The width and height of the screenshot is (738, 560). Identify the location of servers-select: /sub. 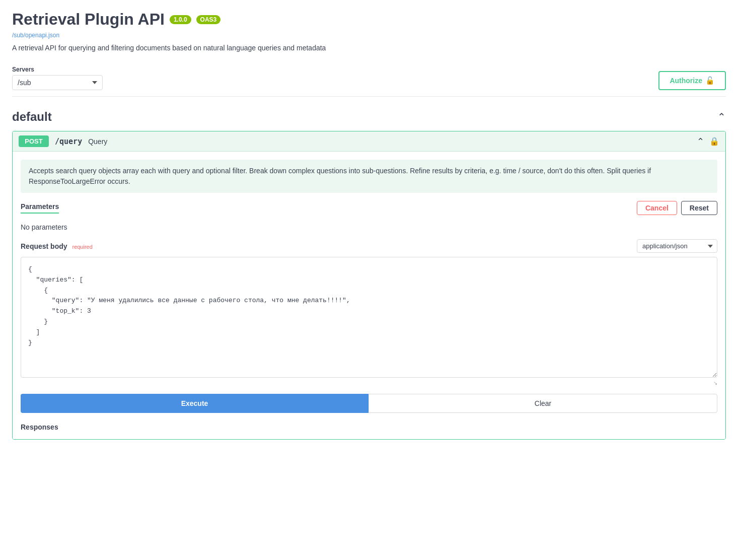
(57, 83).